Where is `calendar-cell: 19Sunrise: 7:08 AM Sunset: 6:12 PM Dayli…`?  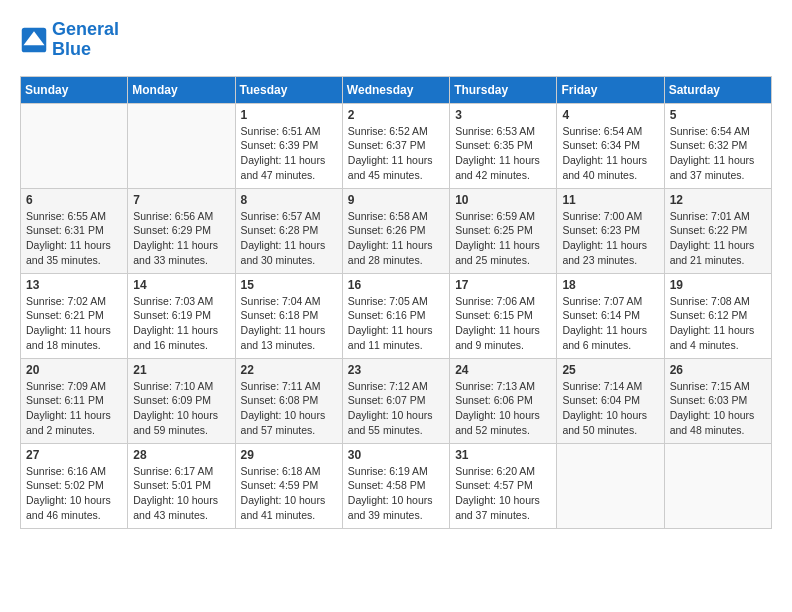 calendar-cell: 19Sunrise: 7:08 AM Sunset: 6:12 PM Dayli… is located at coordinates (718, 316).